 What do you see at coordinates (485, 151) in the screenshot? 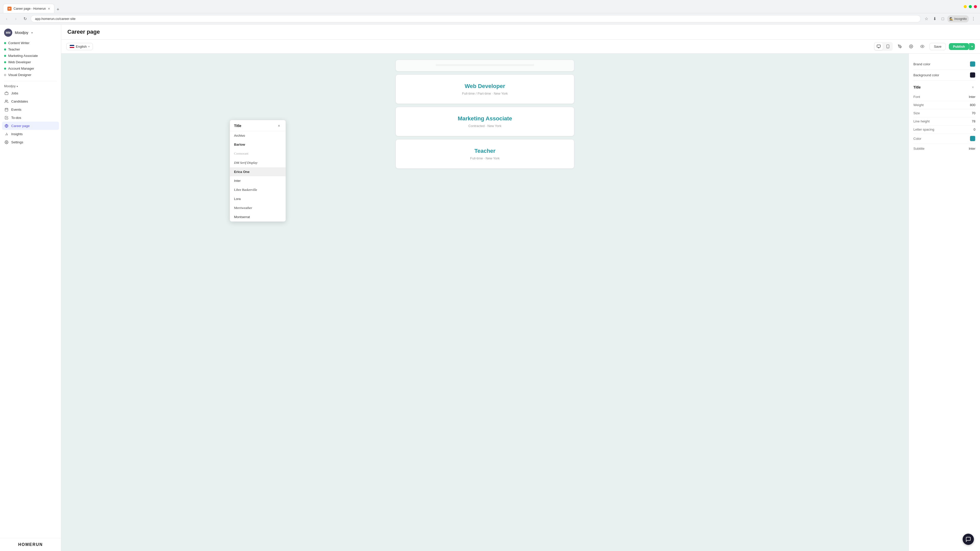
I see `job-card-title: Teacher` at bounding box center [485, 151].